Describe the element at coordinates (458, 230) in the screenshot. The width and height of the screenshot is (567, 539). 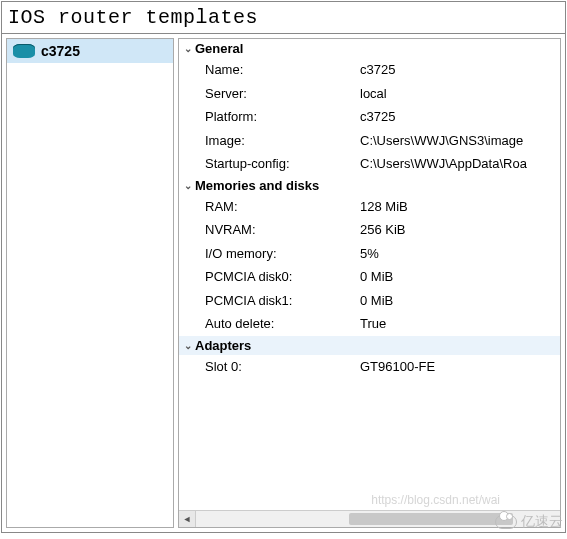
I see `property-value: 256 KiB` at that location.